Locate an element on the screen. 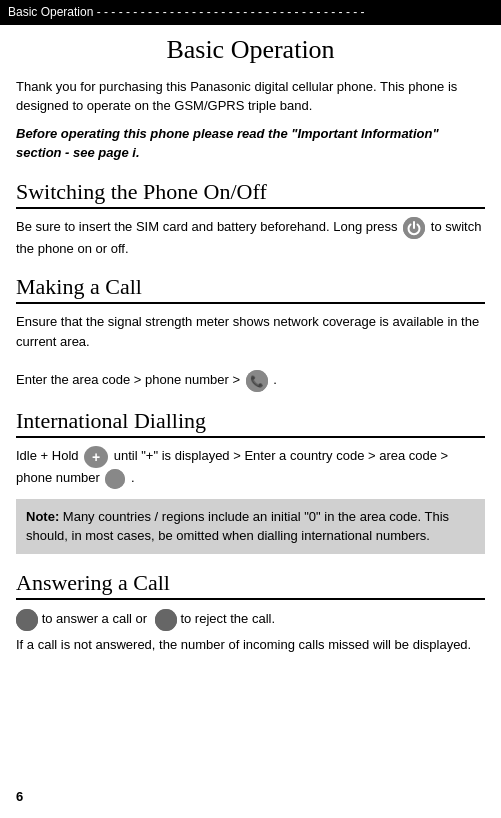 This screenshot has height=818, width=501. breadcrumb: Basic Operation - - - - - - - - - - - - … is located at coordinates (250, 12).